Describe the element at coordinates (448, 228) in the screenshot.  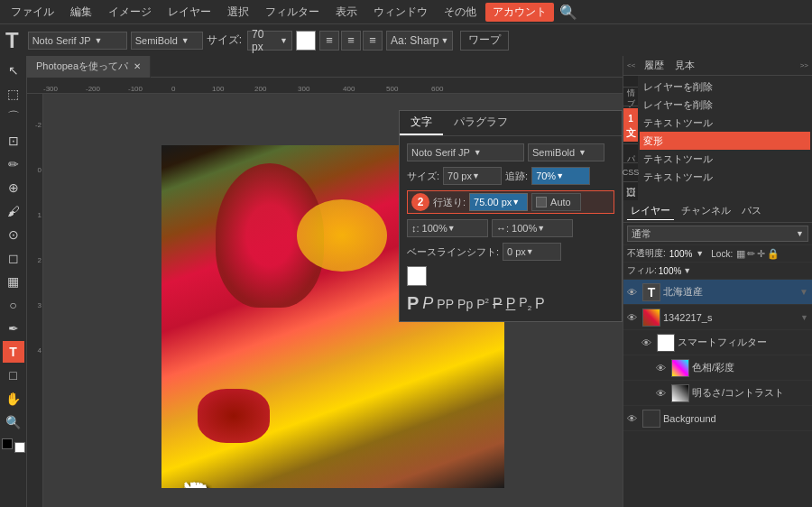
I see `scale-h-input: ↕: 100% ▼` at that location.